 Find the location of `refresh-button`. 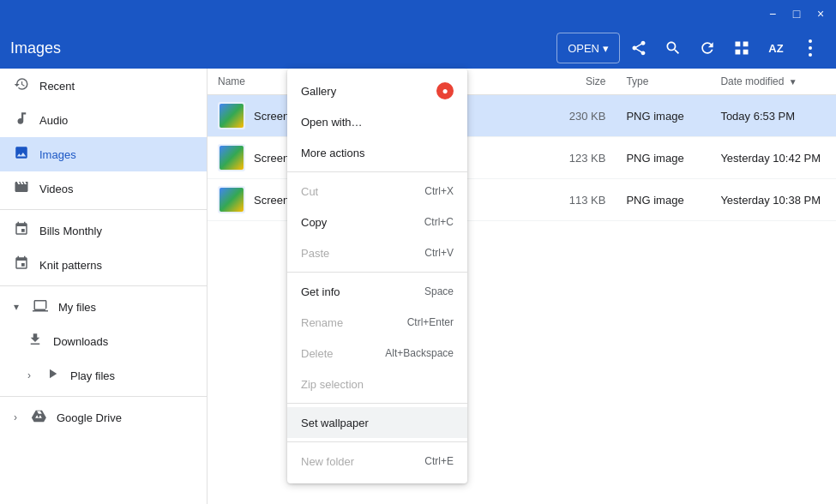

refresh-button is located at coordinates (707, 48).